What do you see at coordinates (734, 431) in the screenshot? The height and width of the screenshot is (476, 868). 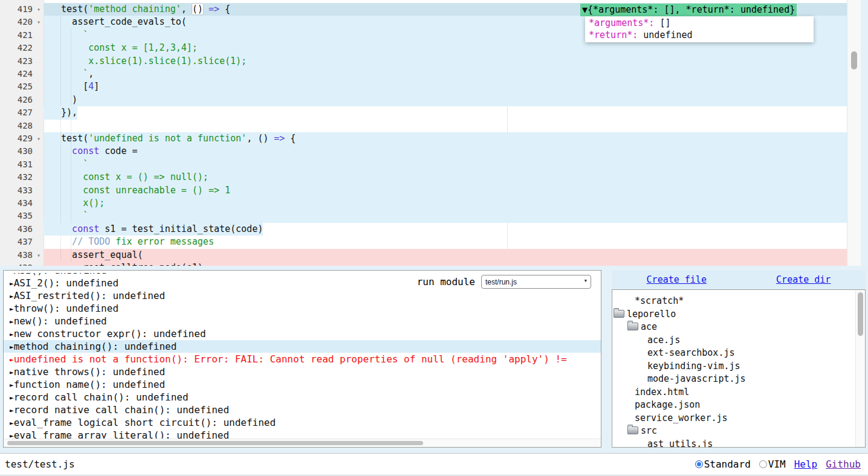 I see `tree-folder-row: src` at bounding box center [734, 431].